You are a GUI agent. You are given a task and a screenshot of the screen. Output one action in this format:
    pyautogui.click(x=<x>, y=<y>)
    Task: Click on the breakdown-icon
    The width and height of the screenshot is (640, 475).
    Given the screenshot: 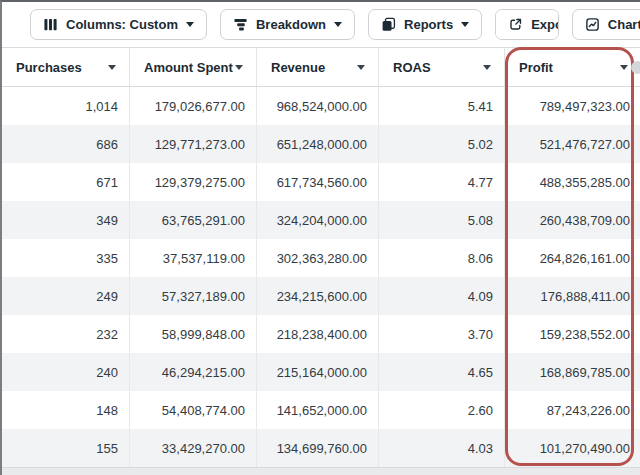 What is the action you would take?
    pyautogui.click(x=240, y=24)
    